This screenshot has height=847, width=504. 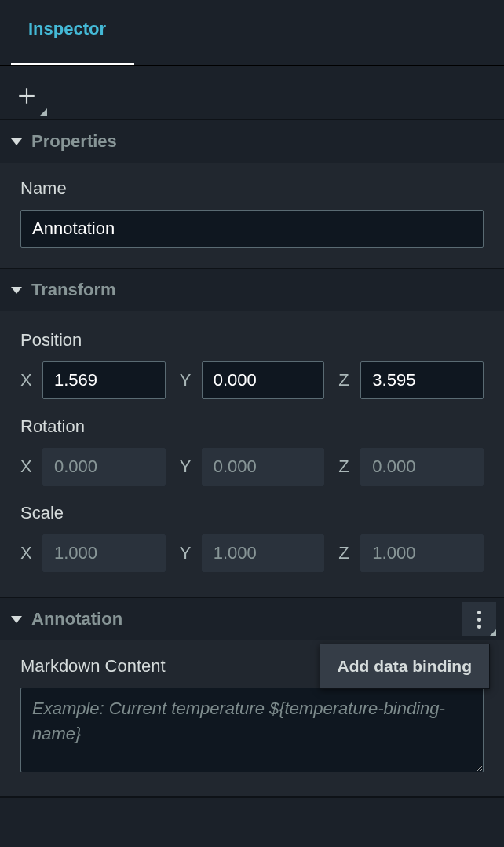 What do you see at coordinates (104, 553) in the screenshot?
I see `scale-x-input` at bounding box center [104, 553].